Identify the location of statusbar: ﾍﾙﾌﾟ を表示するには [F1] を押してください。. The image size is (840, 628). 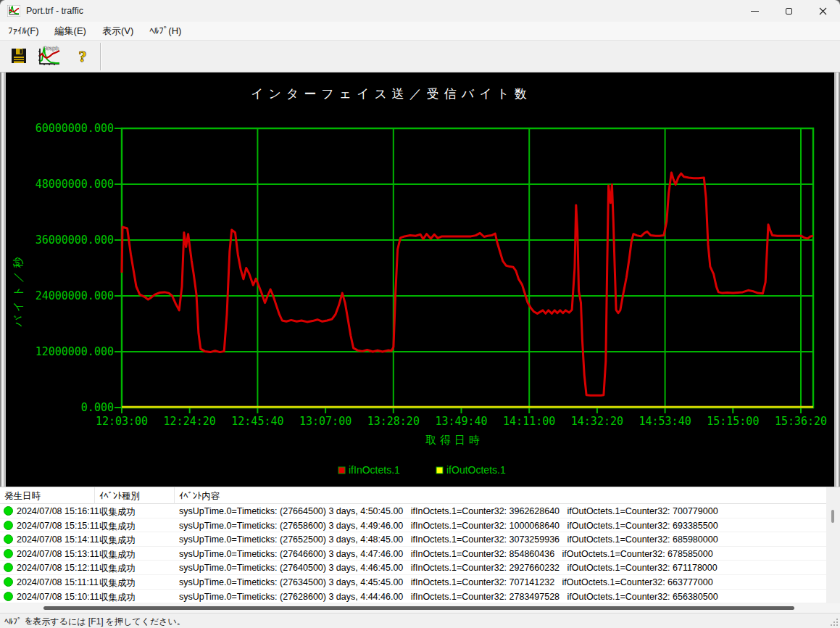
(420, 621).